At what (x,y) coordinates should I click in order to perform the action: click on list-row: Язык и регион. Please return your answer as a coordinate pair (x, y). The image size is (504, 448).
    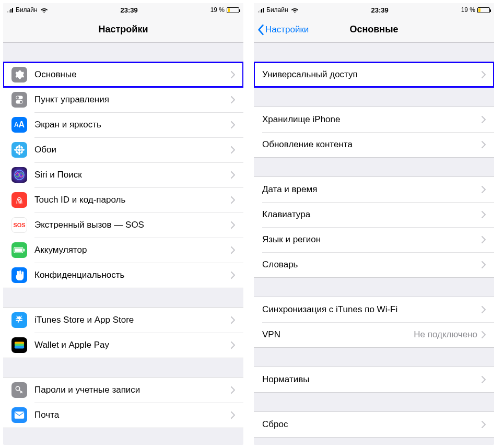
    Looking at the image, I should click on (374, 240).